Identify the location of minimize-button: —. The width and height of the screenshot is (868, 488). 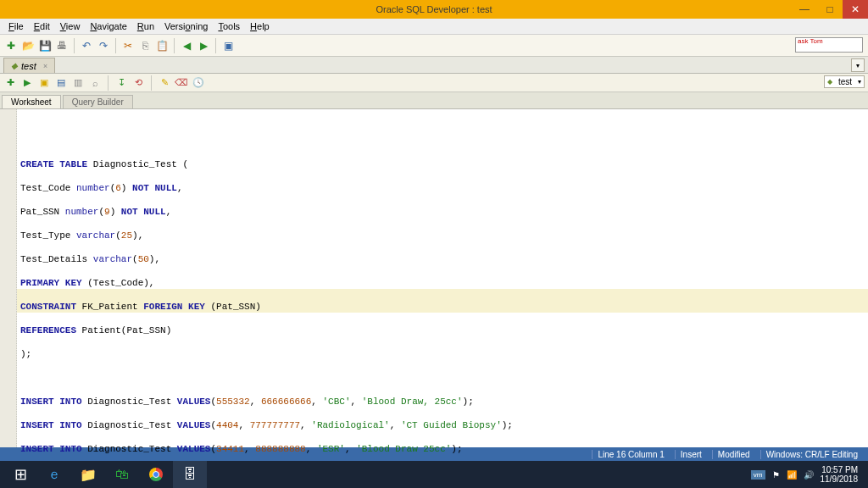
(804, 9).